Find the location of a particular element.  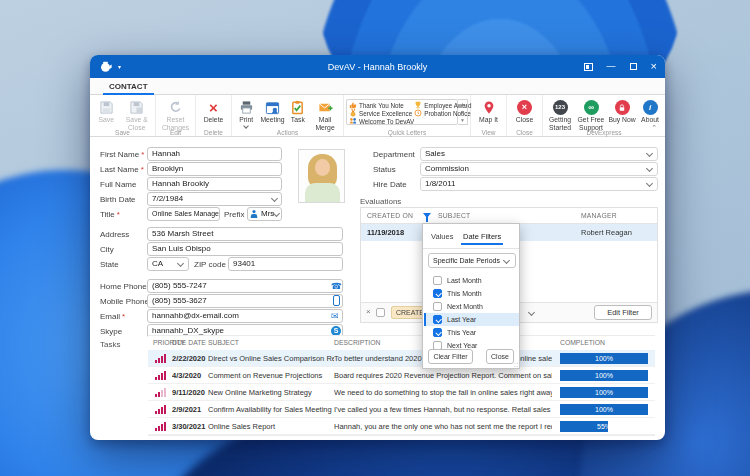

trophy-icon is located at coordinates (418, 105).